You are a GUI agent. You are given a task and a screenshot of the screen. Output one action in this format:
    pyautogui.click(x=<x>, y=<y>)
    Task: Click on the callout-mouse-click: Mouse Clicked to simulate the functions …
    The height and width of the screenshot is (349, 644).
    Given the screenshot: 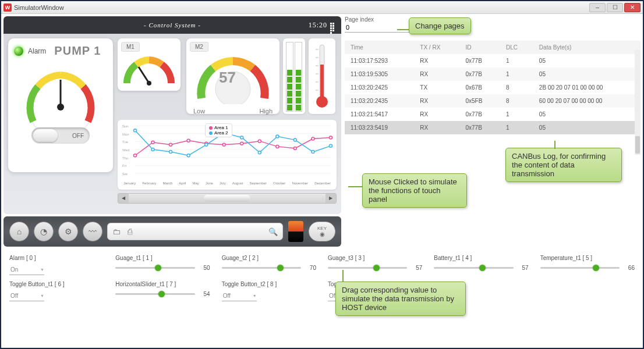 What is the action you would take?
    pyautogui.click(x=415, y=191)
    